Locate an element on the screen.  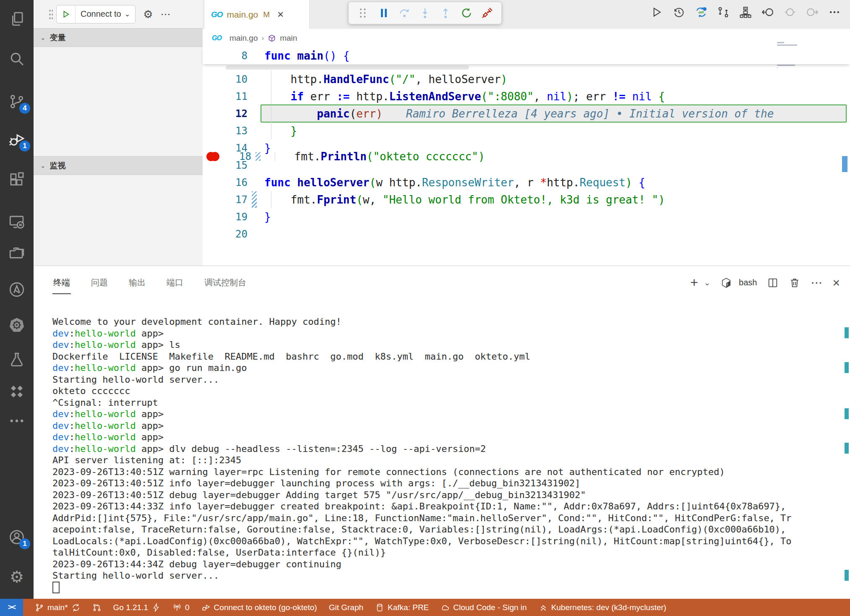
go-file-icon: GO is located at coordinates (217, 15).